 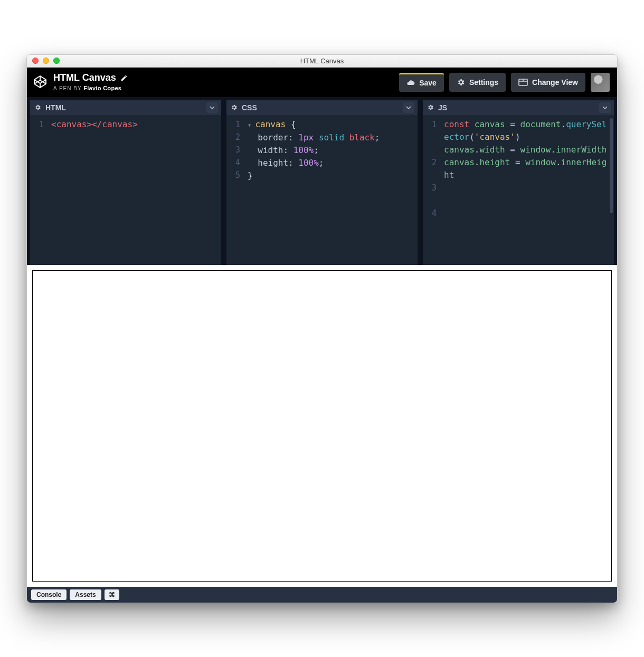 I want to click on gutter-css: 1 2 3 4 5, so click(x=235, y=190).